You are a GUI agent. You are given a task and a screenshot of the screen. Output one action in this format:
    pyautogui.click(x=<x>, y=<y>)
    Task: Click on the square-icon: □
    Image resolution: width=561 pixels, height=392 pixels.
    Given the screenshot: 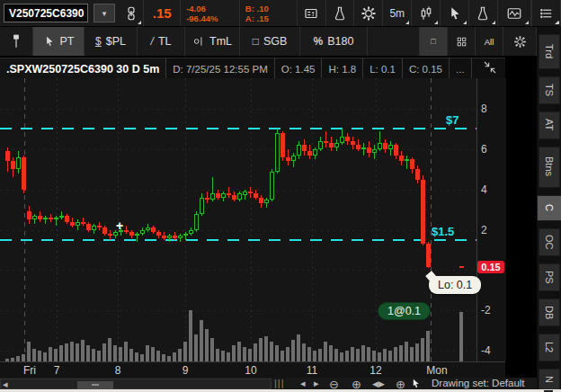 What is the action you would take?
    pyautogui.click(x=255, y=41)
    